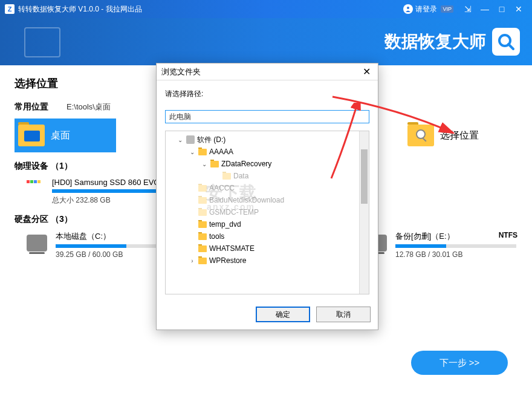 The height and width of the screenshot is (393, 532). What do you see at coordinates (502, 9) in the screenshot?
I see `maximize-button: □` at bounding box center [502, 9].